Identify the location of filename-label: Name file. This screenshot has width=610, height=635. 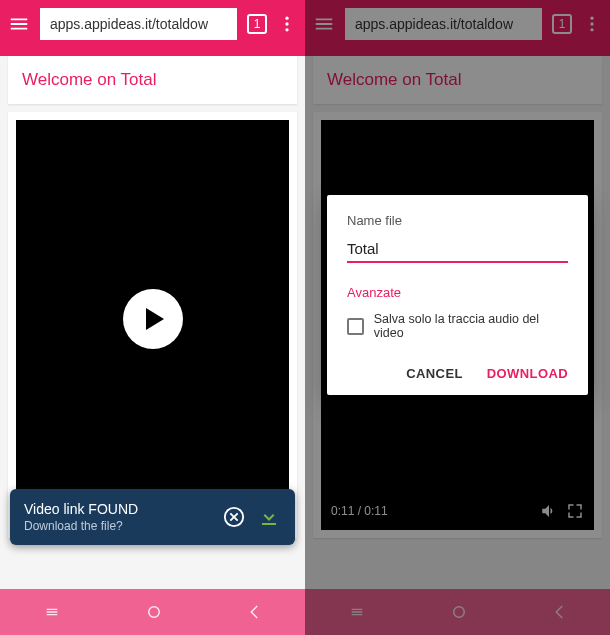
(458, 220).